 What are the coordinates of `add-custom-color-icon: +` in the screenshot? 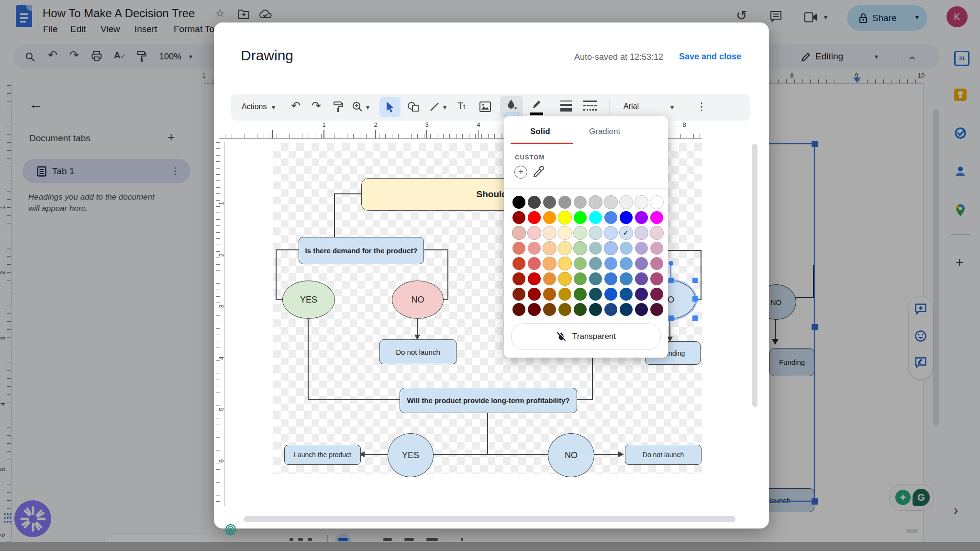 It's located at (521, 172).